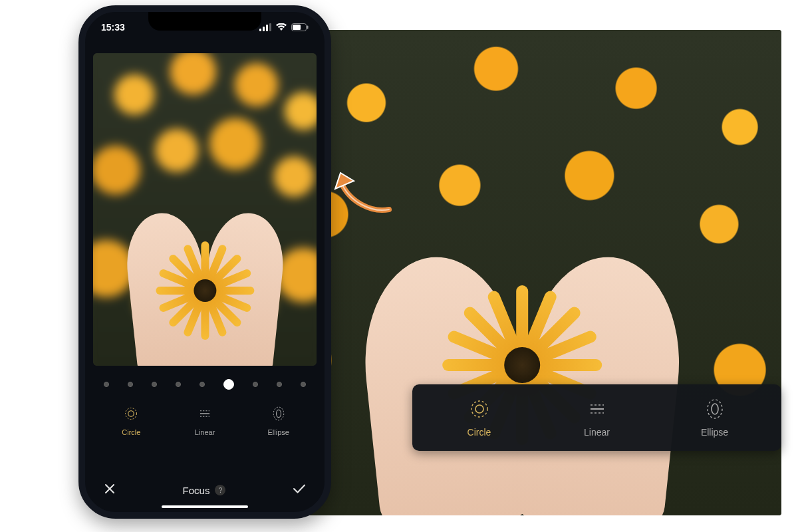 The height and width of the screenshot is (532, 798). What do you see at coordinates (197, 491) in the screenshot?
I see `tool-title: Focus` at bounding box center [197, 491].